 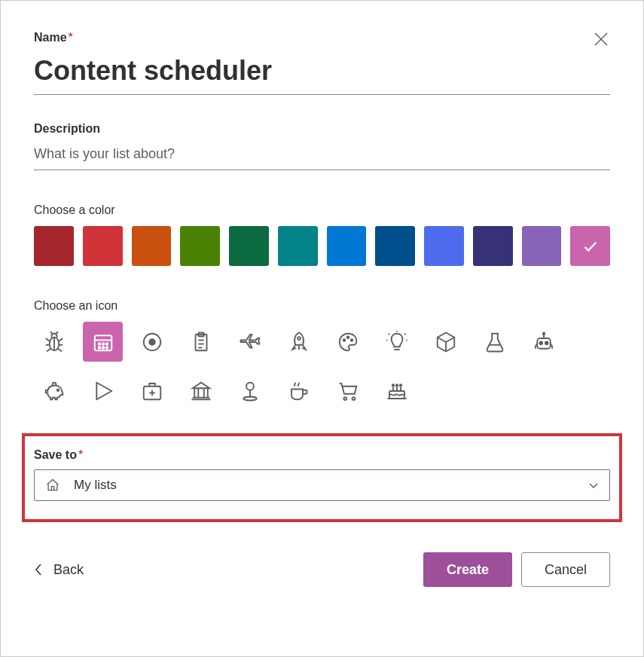 What do you see at coordinates (38, 570) in the screenshot?
I see `chevron-left-icon` at bounding box center [38, 570].